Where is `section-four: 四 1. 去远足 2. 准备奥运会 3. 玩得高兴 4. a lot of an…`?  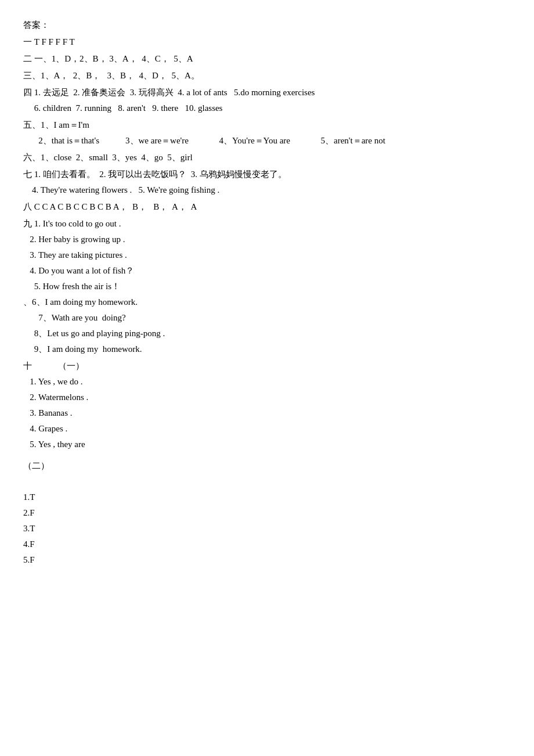 section-four: 四 1. 去远足 2. 准备奥运会 3. 玩得高兴 4. a lot of an… is located at coordinates (267, 100).